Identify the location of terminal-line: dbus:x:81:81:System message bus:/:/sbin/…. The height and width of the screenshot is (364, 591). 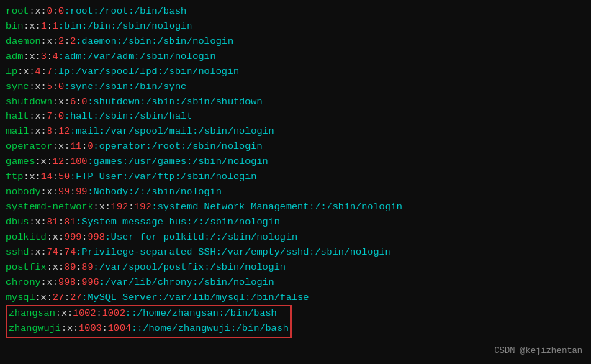
(295, 223).